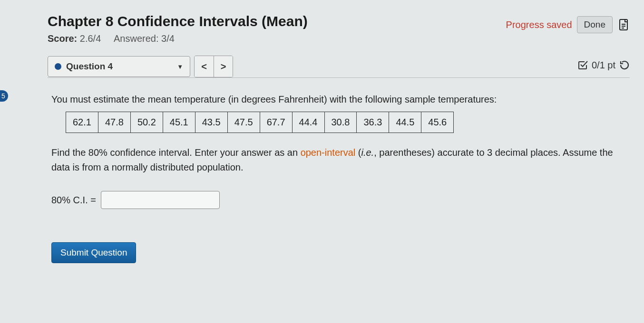  What do you see at coordinates (583, 65) in the screenshot?
I see `checkbox-icon` at bounding box center [583, 65].